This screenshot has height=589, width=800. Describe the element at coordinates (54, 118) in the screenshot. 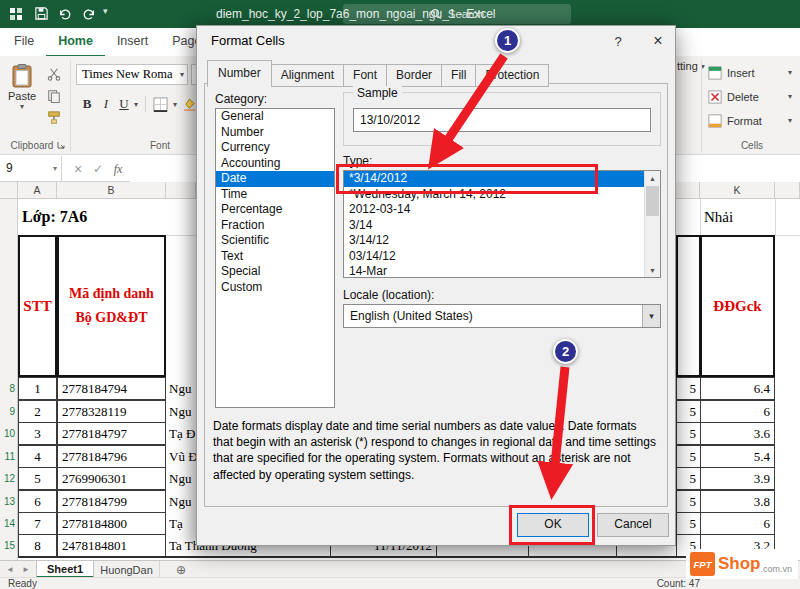

I see `format-painter-icon` at that location.